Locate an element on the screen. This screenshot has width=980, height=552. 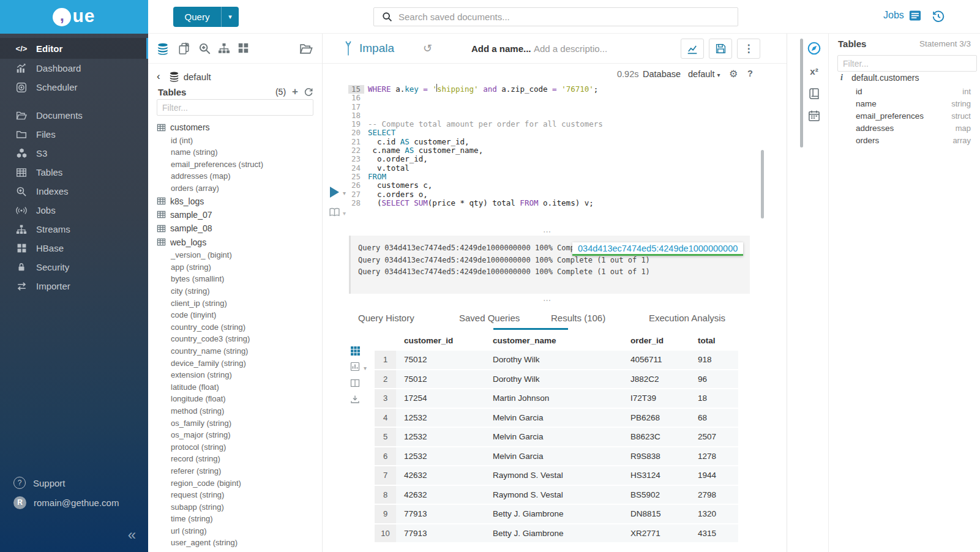
tree-column: request (string) is located at coordinates (239, 495).